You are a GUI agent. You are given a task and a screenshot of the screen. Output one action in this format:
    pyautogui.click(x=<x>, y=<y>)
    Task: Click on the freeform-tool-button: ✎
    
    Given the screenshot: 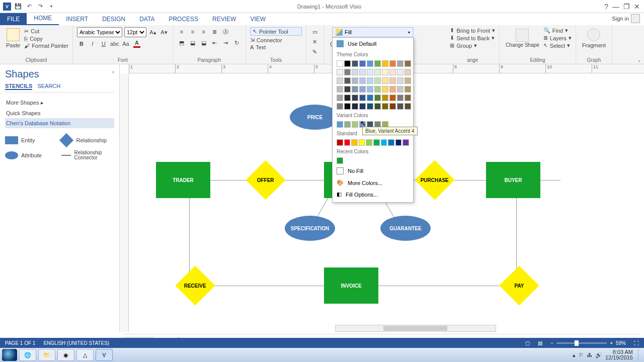 What is the action you would take?
    pyautogui.click(x=315, y=52)
    